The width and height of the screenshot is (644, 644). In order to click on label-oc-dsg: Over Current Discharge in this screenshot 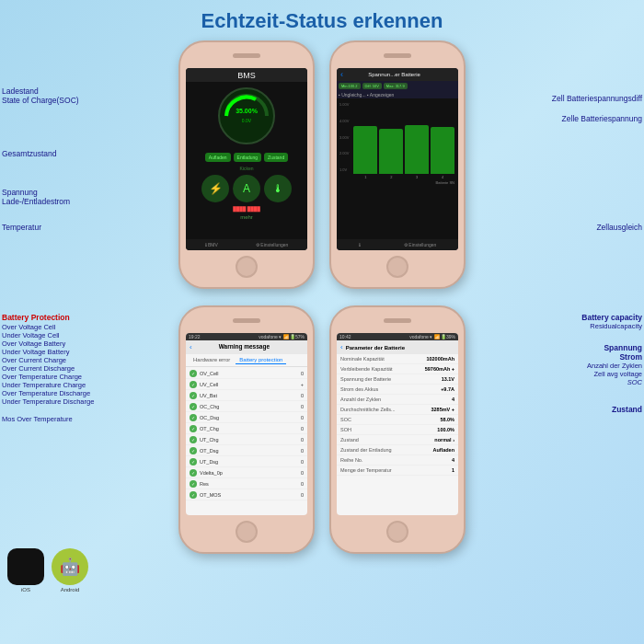, I will do `click(48, 368)`.